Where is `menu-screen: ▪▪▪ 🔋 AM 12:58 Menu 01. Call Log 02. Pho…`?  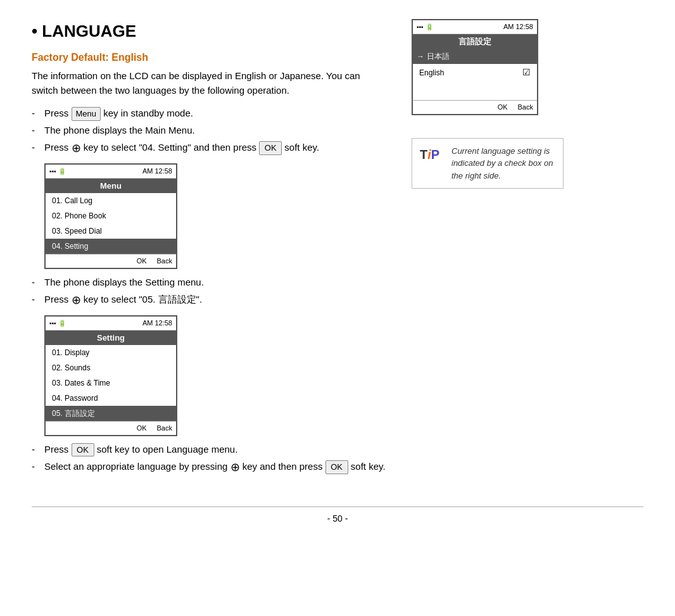 menu-screen: ▪▪▪ 🔋 AM 12:58 Menu 01. Call Log 02. Pho… is located at coordinates (111, 217).